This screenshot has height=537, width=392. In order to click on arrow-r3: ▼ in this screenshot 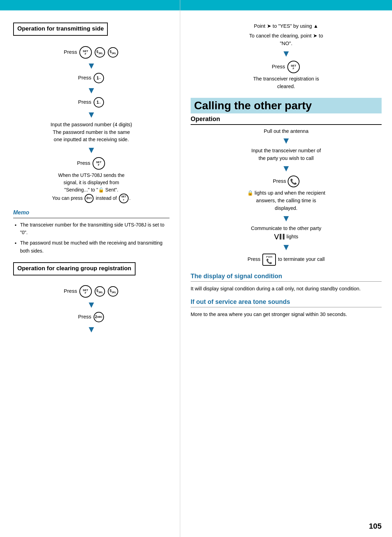, I will do `click(286, 169)`.